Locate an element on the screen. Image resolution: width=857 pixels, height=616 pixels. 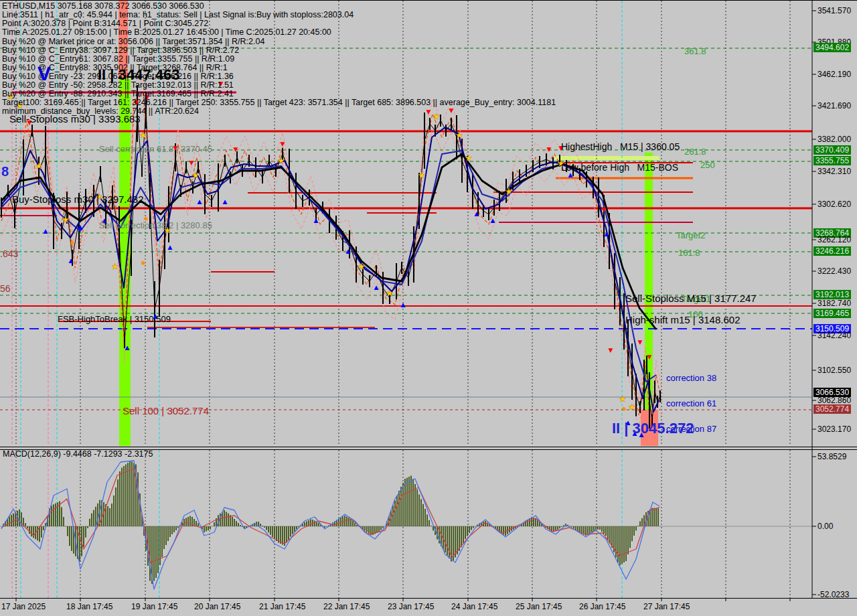
price-axis-label: -52.0233 is located at coordinates (833, 595).